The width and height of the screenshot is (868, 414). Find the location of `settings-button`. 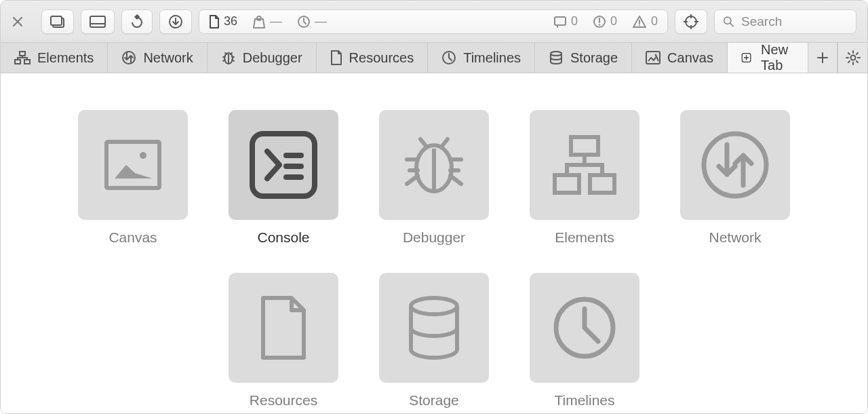

settings-button is located at coordinates (852, 58).